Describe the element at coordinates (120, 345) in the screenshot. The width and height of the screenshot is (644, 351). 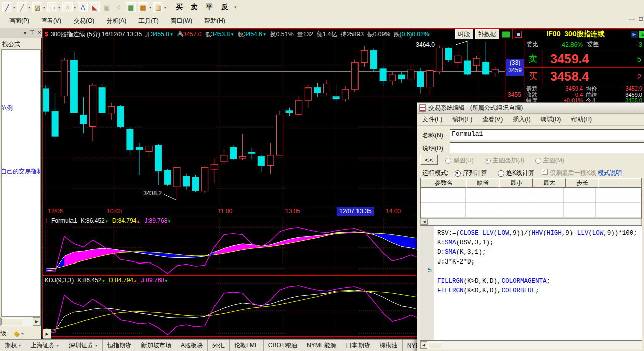
I see `market-tab: 恒指期货` at that location.